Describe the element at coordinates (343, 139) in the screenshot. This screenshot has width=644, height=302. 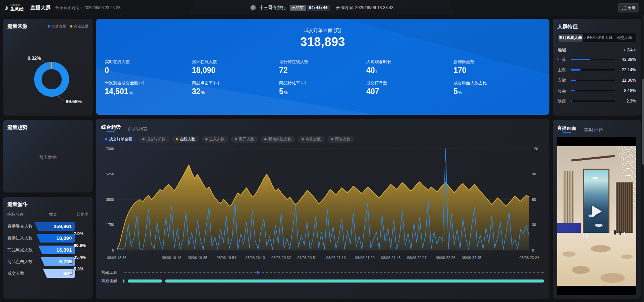
I see `chip-label: 评论次数` at that location.